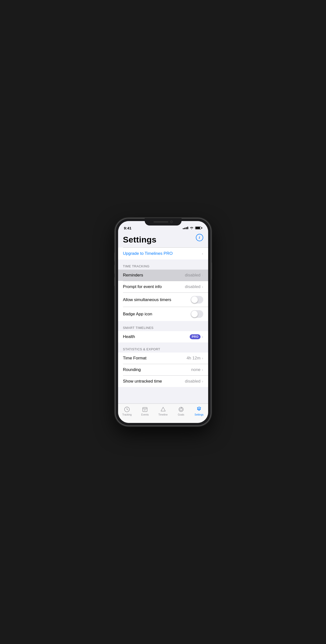  Describe the element at coordinates (203, 358) in the screenshot. I see `time-format-chevron: ›` at that location.